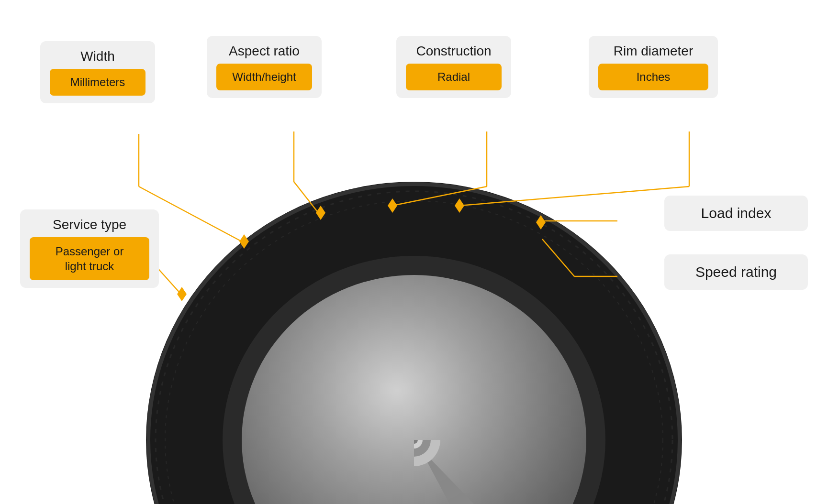 This screenshot has width=828, height=504. I want to click on svg-text: P 205 /55 R 16 91S, so click(325, 212).